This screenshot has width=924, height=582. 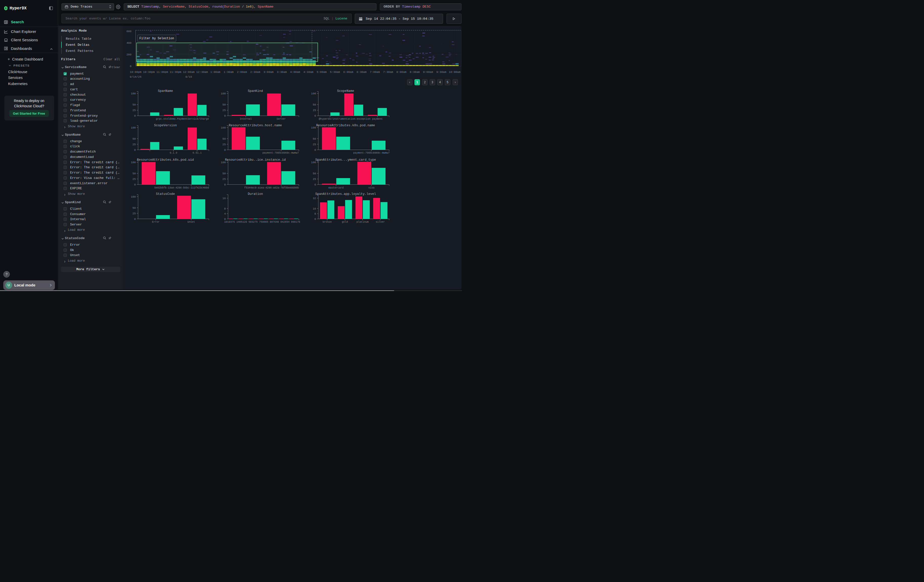 I want to click on svg-text: Server, so click(x=281, y=119).